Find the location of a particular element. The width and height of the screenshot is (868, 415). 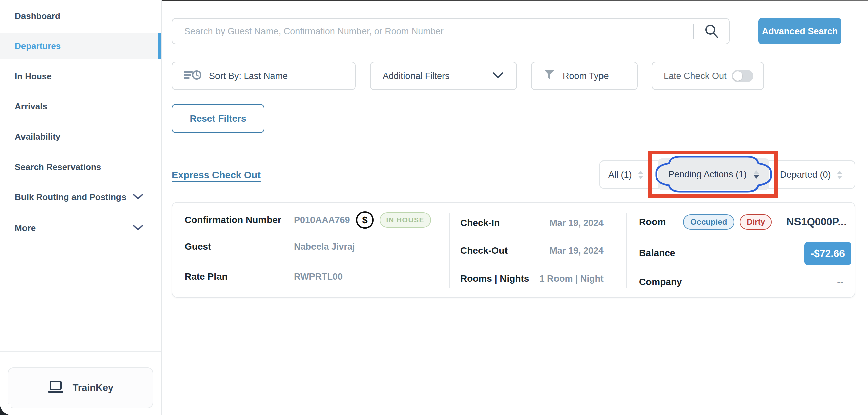

rate-plan-label: Rate Plan is located at coordinates (206, 277).